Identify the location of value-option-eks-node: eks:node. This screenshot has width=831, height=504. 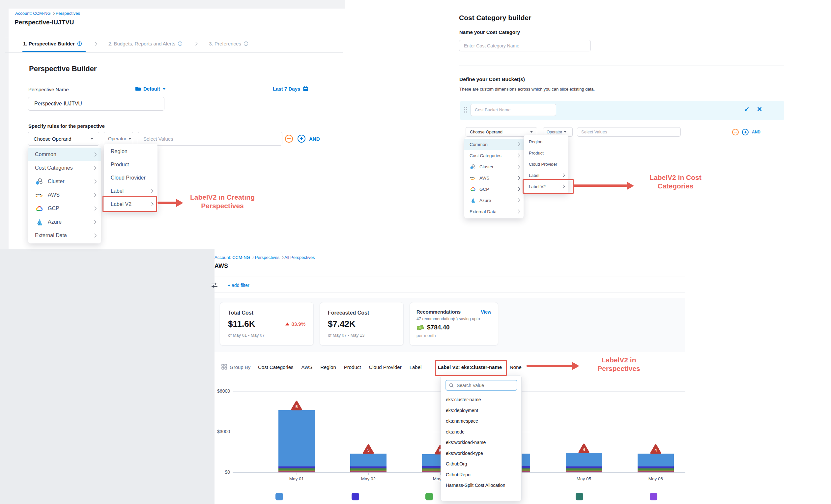
(481, 432).